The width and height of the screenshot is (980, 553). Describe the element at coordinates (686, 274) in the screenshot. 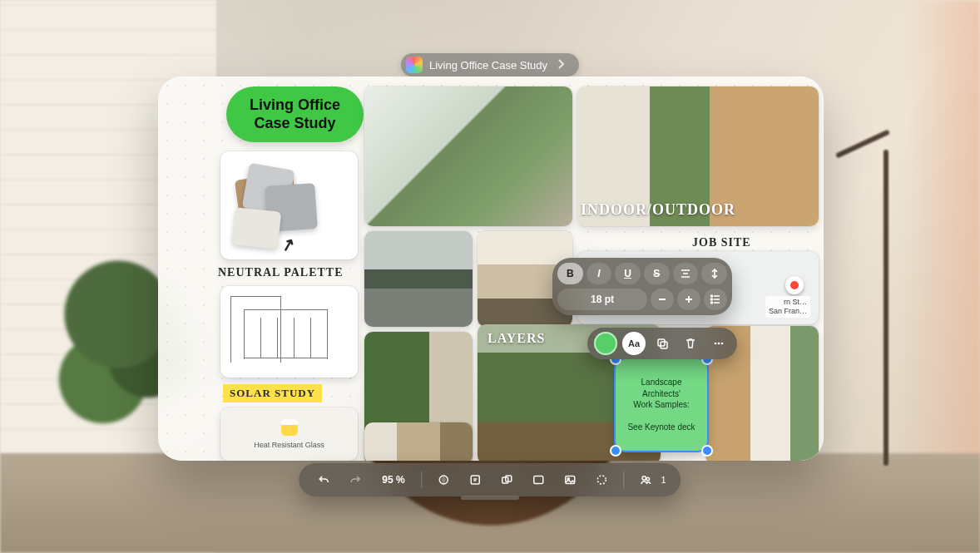

I see `align-button` at that location.